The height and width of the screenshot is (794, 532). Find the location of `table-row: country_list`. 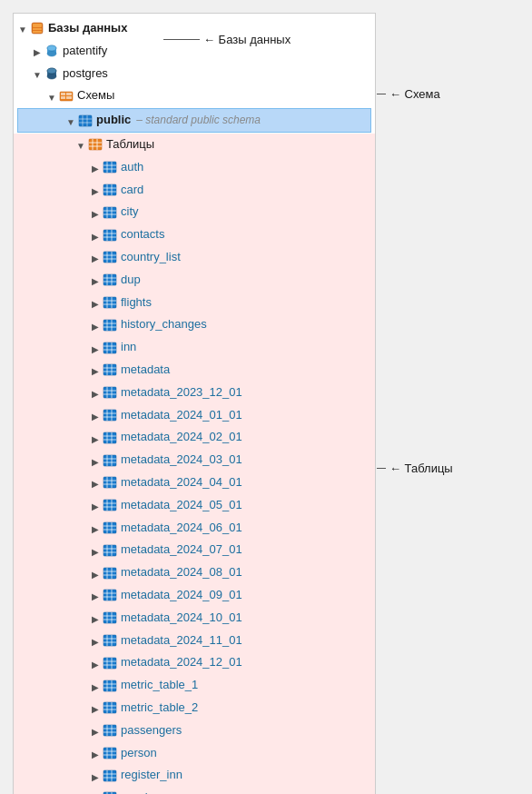

table-row: country_list is located at coordinates (194, 258).